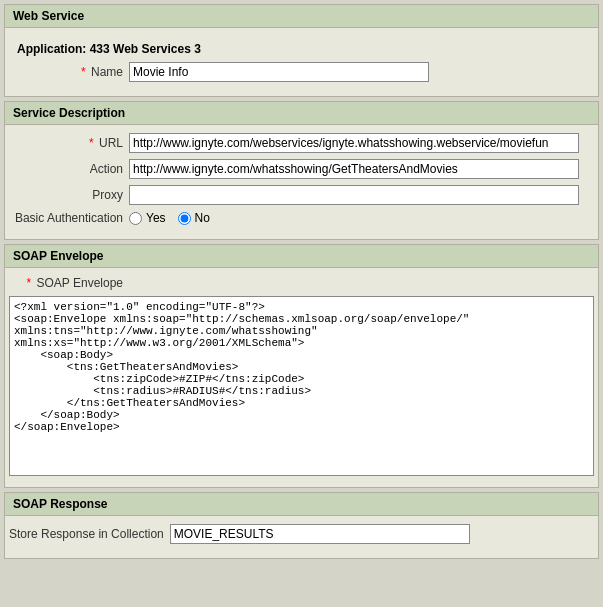  Describe the element at coordinates (354, 143) in the screenshot. I see `url-input` at that location.